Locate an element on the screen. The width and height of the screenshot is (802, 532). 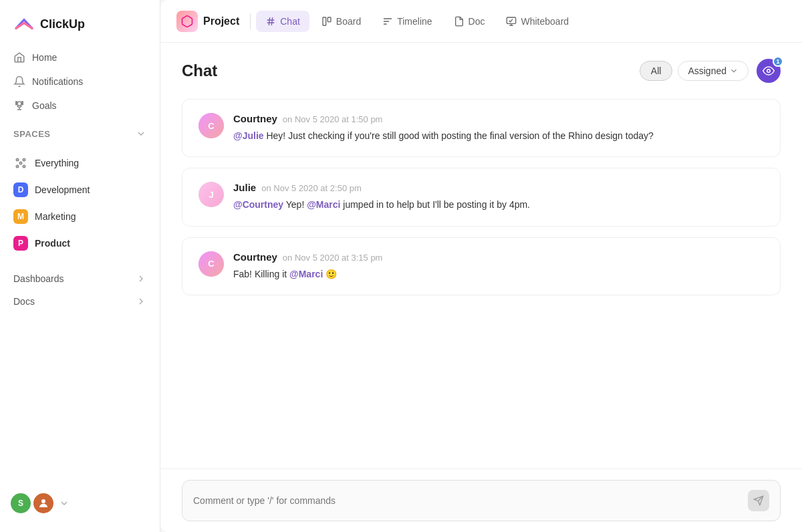
mention-julie: @Julie is located at coordinates (249, 136).